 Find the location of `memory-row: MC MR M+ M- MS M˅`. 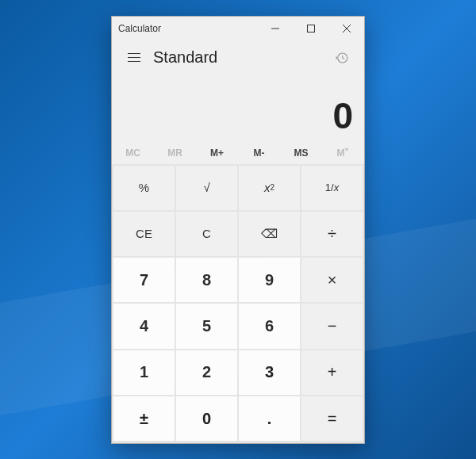

memory-row: MC MR M+ M- MS M˅ is located at coordinates (238, 153).